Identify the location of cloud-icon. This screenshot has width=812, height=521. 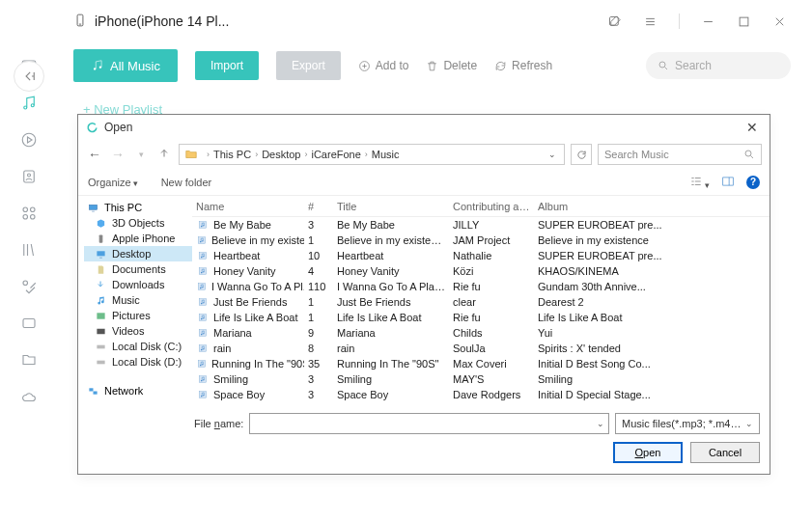
(29, 397).